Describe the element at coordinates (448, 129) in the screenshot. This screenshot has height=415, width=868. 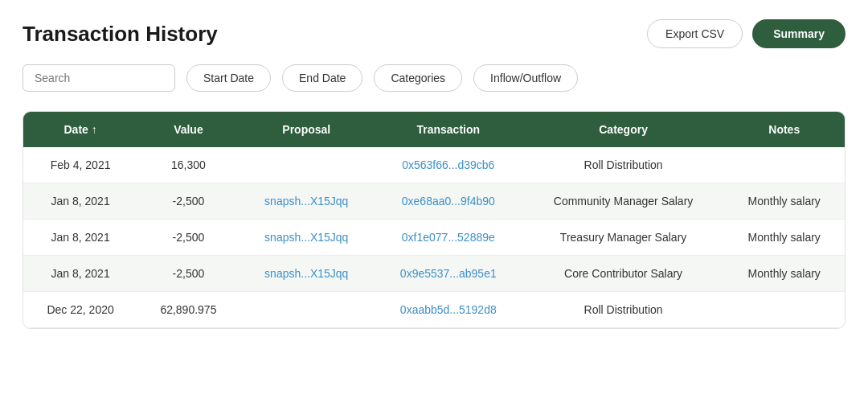
I see `col-transaction: Transaction` at that location.